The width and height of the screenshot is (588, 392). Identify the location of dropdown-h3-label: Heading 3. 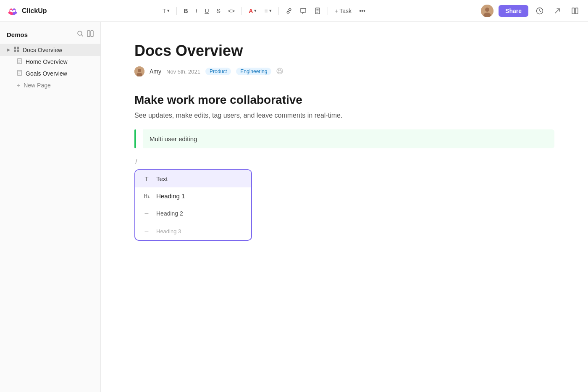
(169, 231).